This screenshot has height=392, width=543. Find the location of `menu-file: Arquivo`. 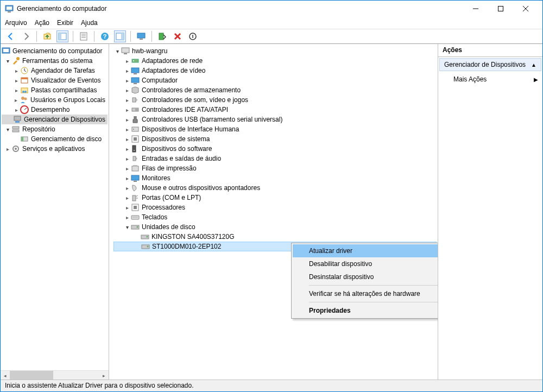

menu-file: Arquivo is located at coordinates (16, 23).